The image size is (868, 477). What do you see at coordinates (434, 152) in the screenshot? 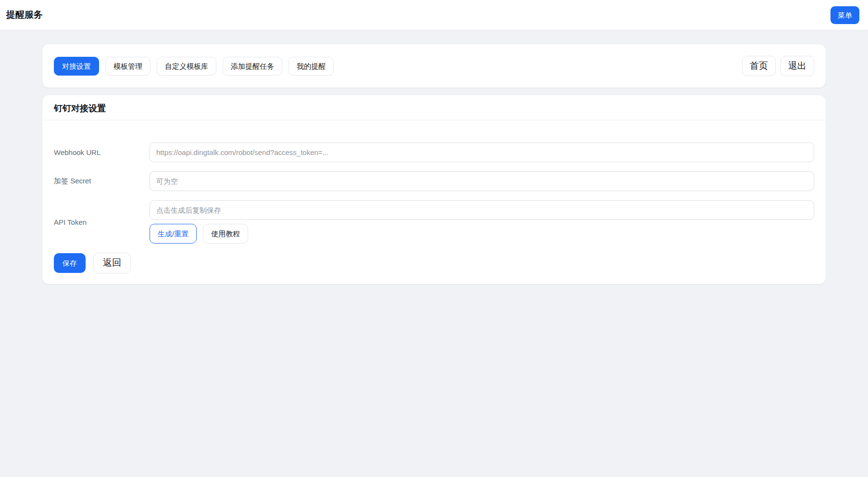
I see `webhook-url-row: Webhook URL` at bounding box center [434, 152].